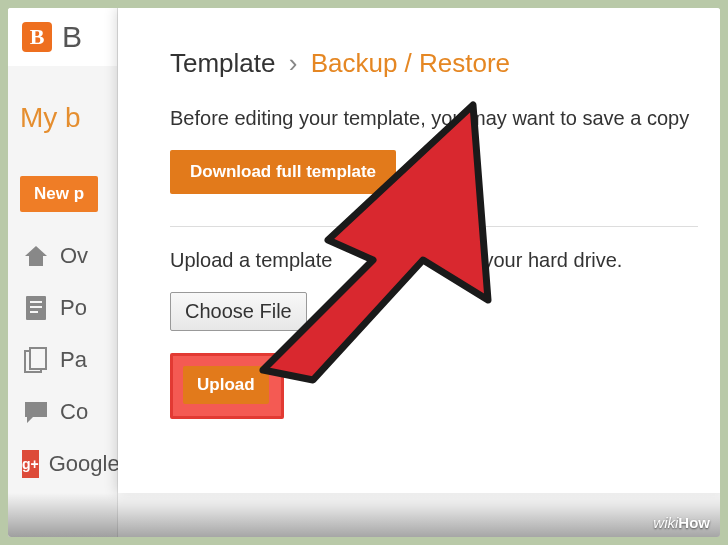 Image resolution: width=728 pixels, height=545 pixels. What do you see at coordinates (223, 63) in the screenshot?
I see `crumb-template: Template` at bounding box center [223, 63].